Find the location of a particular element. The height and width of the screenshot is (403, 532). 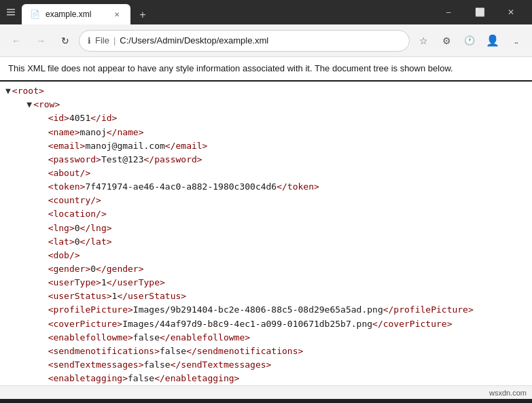

xml-line: <userStatus>1</userStatus> is located at coordinates (266, 296).